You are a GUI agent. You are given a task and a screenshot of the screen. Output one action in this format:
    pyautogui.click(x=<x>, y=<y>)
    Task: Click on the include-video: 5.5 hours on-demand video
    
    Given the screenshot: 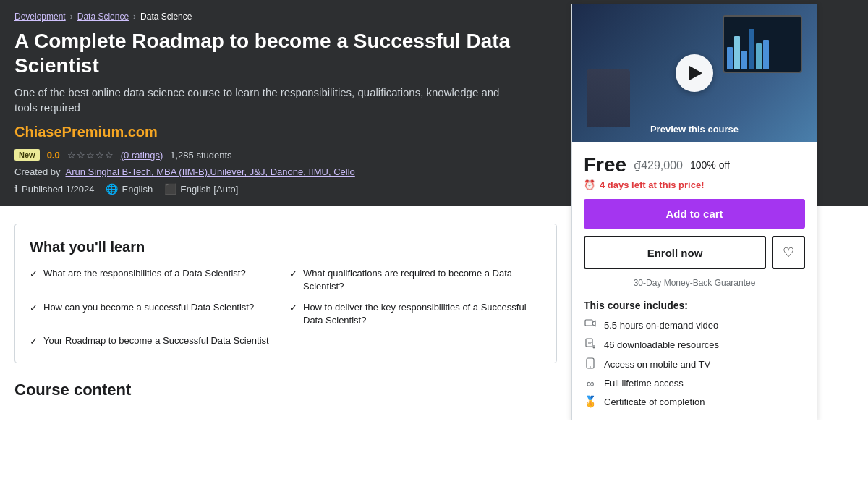 What is the action you would take?
    pyautogui.click(x=694, y=326)
    